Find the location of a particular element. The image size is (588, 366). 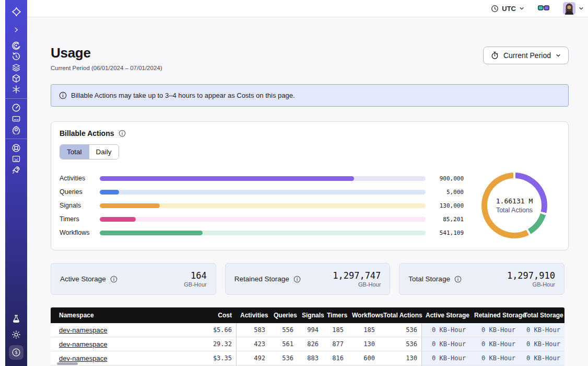

stopwatch-icon is located at coordinates (495, 55).